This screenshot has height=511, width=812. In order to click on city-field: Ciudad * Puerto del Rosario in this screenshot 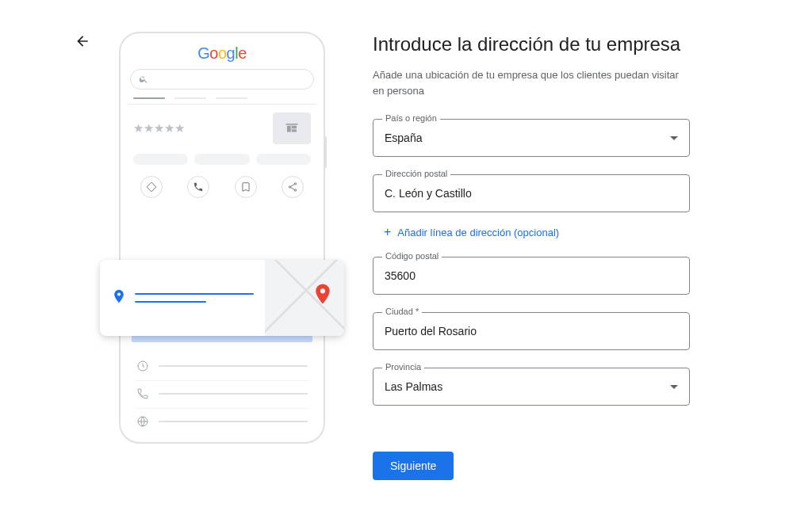, I will do `click(531, 331)`.